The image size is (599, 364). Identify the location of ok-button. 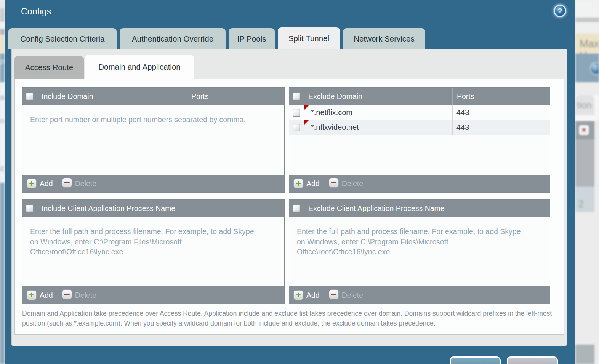
(475, 360).